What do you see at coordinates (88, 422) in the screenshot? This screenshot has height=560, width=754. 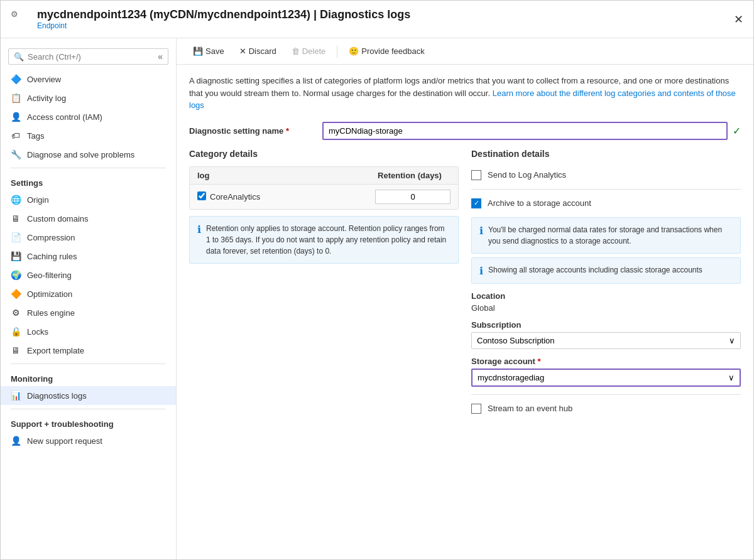 I see `support-section-label: Support + troubleshooting` at bounding box center [88, 422].